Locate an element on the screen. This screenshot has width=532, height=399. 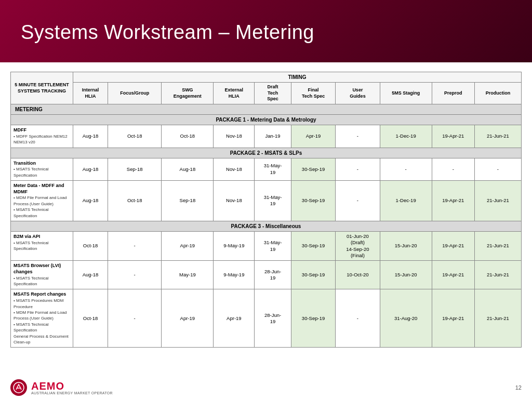
timing-header: TIMING is located at coordinates (297, 77).